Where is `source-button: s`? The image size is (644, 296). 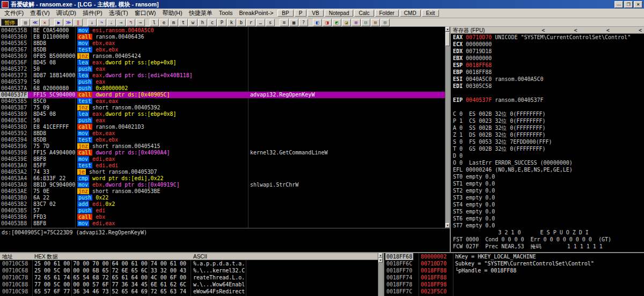
source-button: s is located at coordinates (270, 23).